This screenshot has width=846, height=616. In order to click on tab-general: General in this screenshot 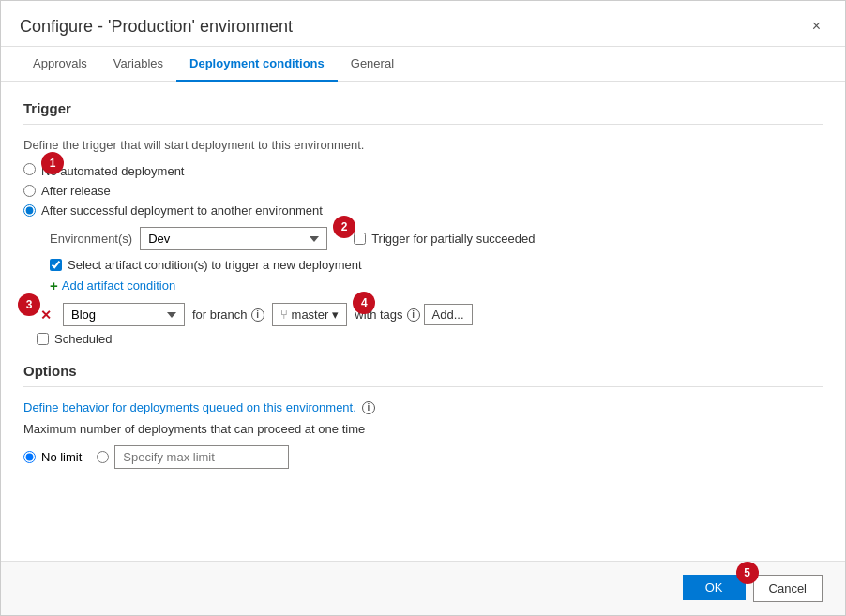, I will do `click(372, 64)`.